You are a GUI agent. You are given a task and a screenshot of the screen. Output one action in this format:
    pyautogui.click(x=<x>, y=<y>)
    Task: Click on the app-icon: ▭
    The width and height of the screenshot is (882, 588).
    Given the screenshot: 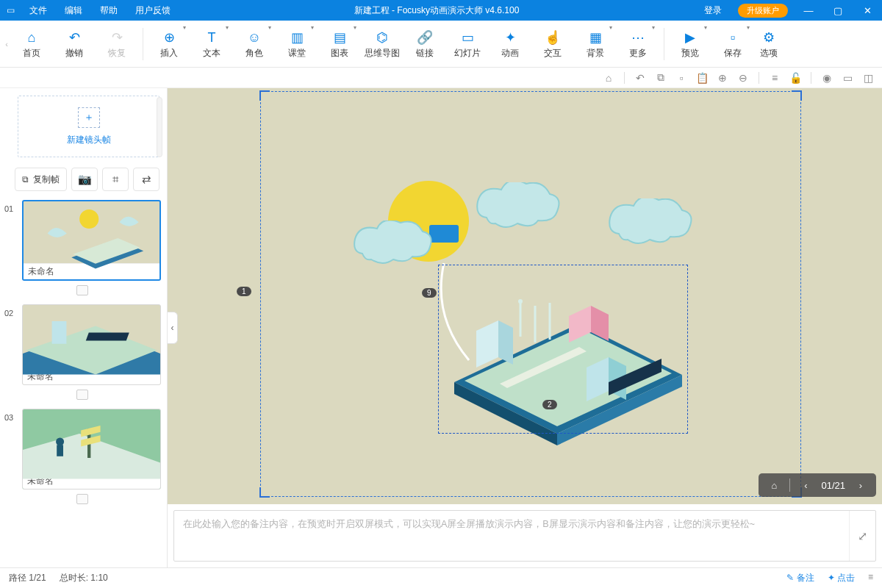 What is the action you would take?
    pyautogui.click(x=10, y=10)
    